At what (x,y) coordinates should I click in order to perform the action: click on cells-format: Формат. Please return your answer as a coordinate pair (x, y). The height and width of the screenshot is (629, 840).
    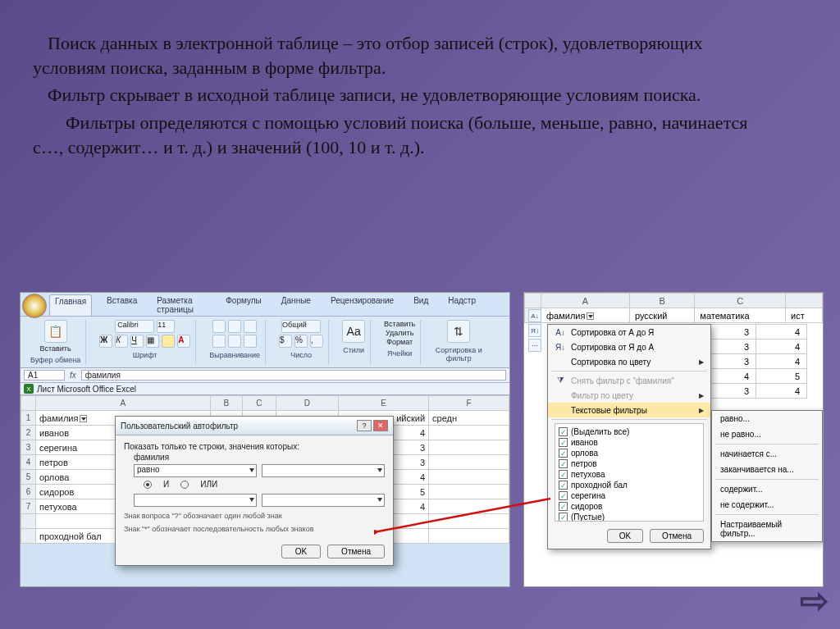
    Looking at the image, I should click on (399, 342).